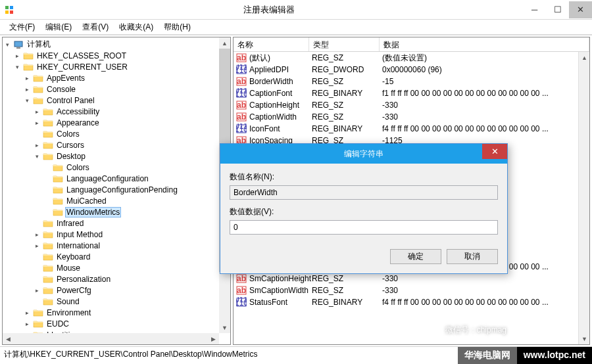  Describe the element at coordinates (116, 78) in the screenshot. I see `tree-item: ▸AppEvents` at that location.